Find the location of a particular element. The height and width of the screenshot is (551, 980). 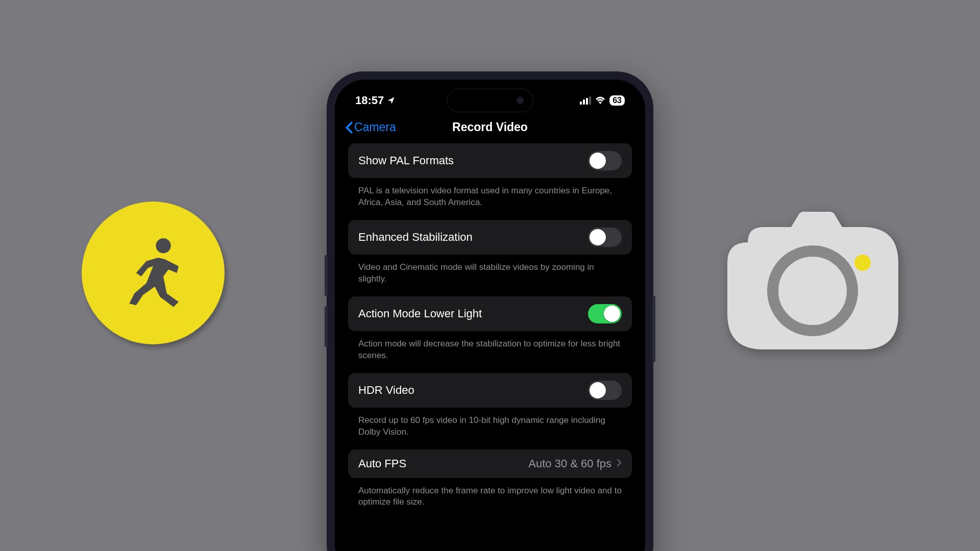

volume-down-button is located at coordinates (326, 327).